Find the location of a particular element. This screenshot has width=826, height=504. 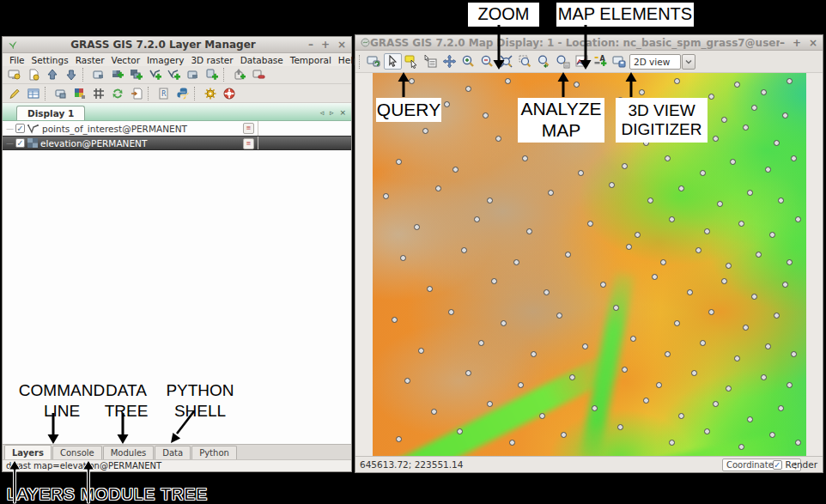

settings-button is located at coordinates (210, 93).